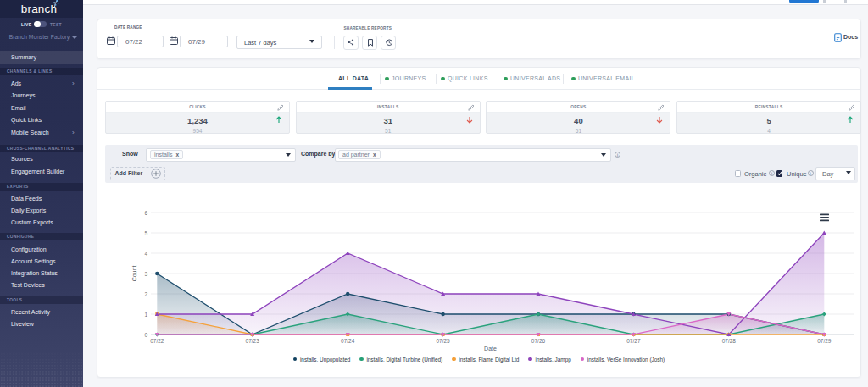 The height and width of the screenshot is (387, 868). Describe the element at coordinates (442, 340) in the screenshot. I see `svg-text: 07/25` at that location.